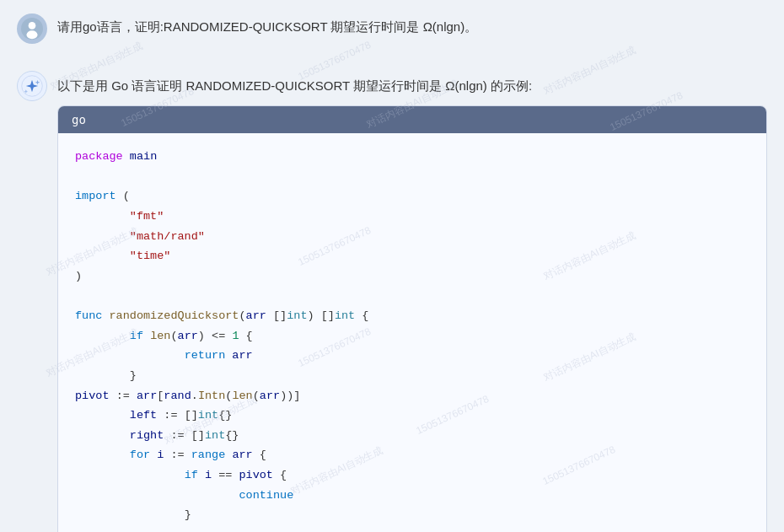 The height and width of the screenshot is (532, 784). I want to click on code-block-header: go, so click(412, 120).